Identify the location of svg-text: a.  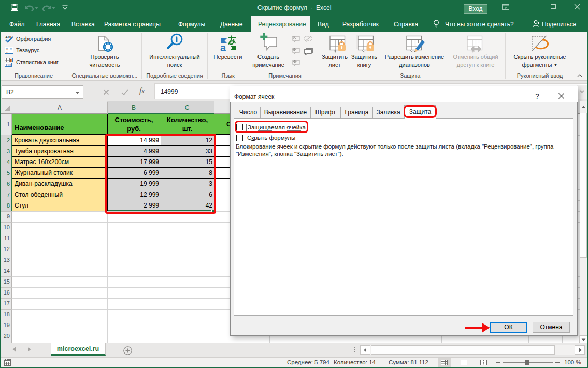
(223, 47).